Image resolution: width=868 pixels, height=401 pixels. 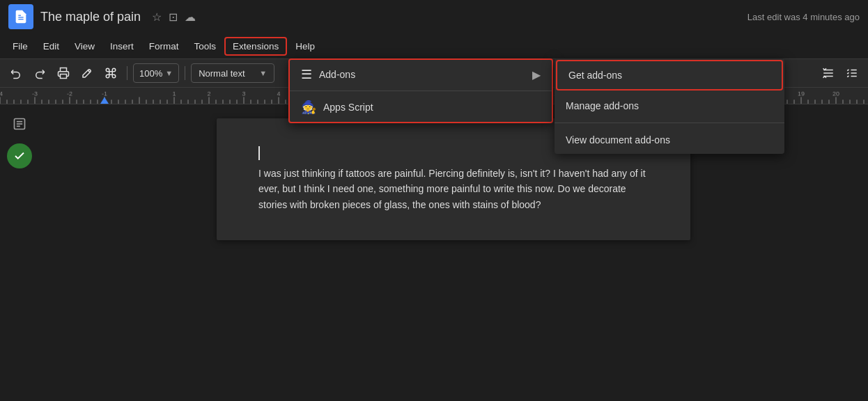 What do you see at coordinates (434, 46) in the screenshot?
I see `menu-bar: File Edit View Insert Format Tools Exten…` at bounding box center [434, 46].